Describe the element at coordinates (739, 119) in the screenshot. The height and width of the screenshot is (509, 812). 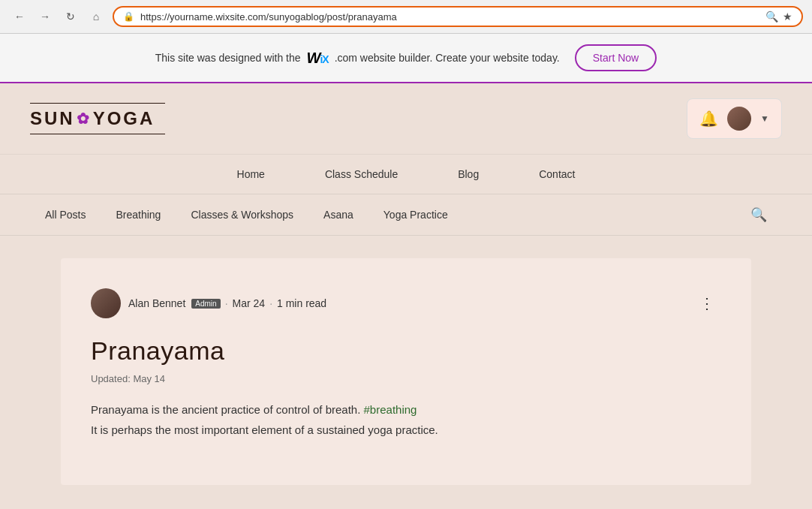
I see `avatar` at that location.